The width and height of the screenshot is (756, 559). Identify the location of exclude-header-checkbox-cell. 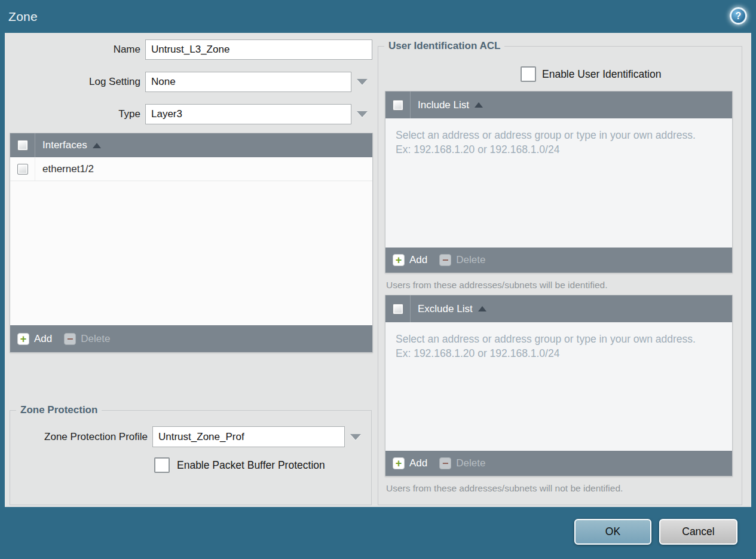
(398, 308).